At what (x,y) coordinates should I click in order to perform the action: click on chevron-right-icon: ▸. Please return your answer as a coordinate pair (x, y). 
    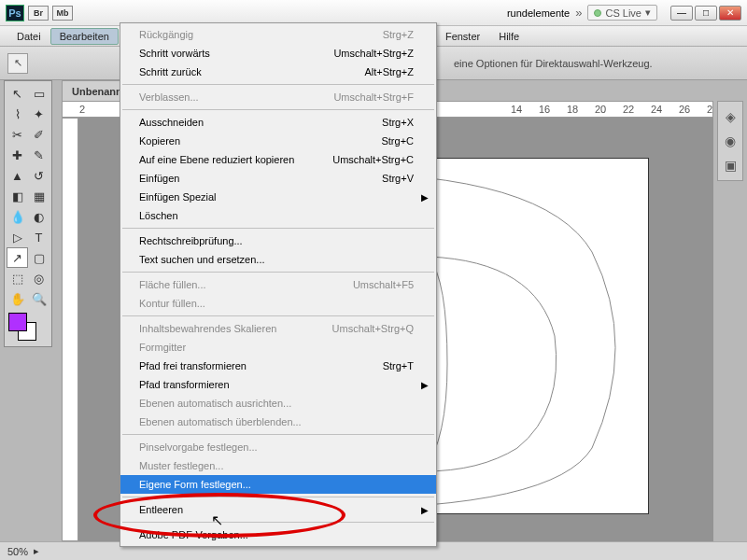
    Looking at the image, I should click on (36, 551).